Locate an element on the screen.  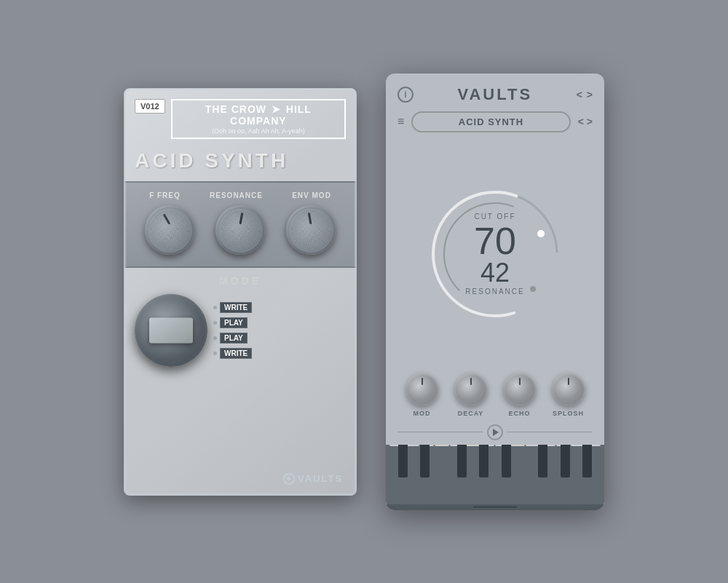
mode-item-2: PLAY PATTE is located at coordinates (280, 338).